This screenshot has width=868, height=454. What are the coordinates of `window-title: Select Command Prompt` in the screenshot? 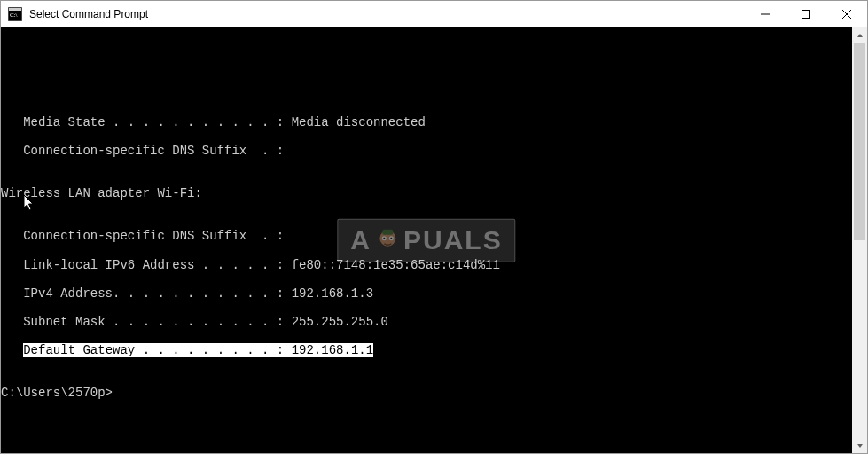 It's located at (387, 14).